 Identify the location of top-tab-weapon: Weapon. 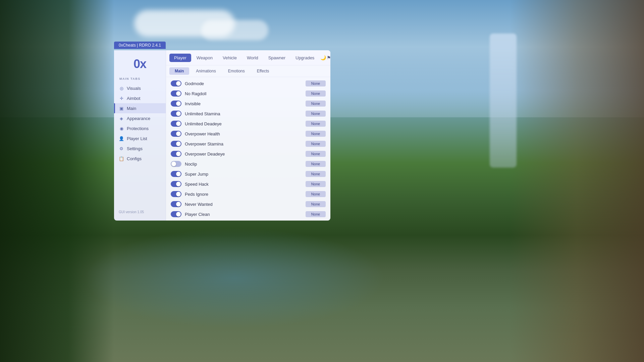
(205, 58).